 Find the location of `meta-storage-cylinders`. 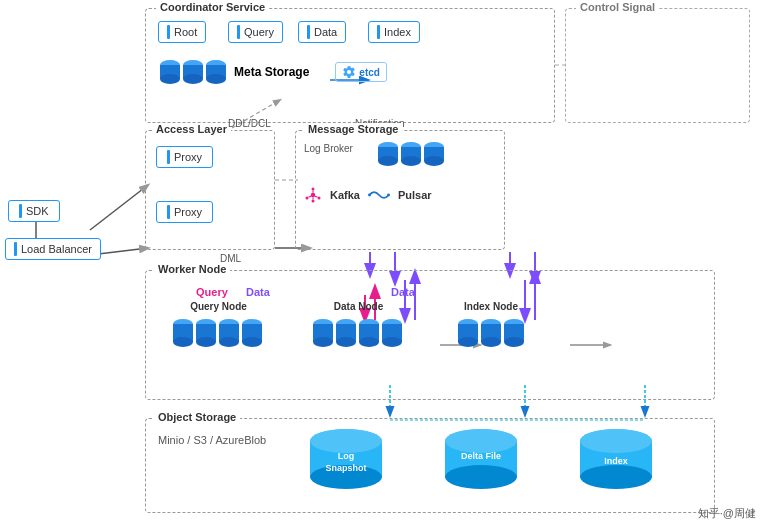

meta-storage-cylinders is located at coordinates (193, 72).